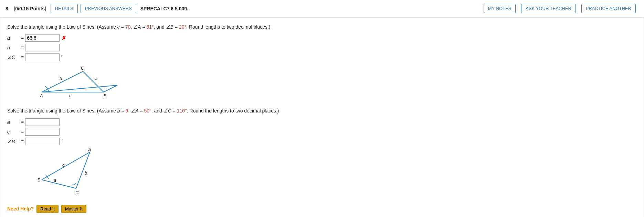 The height and width of the screenshot is (217, 644). Describe the element at coordinates (42, 122) in the screenshot. I see `problem2-a-input` at that location.